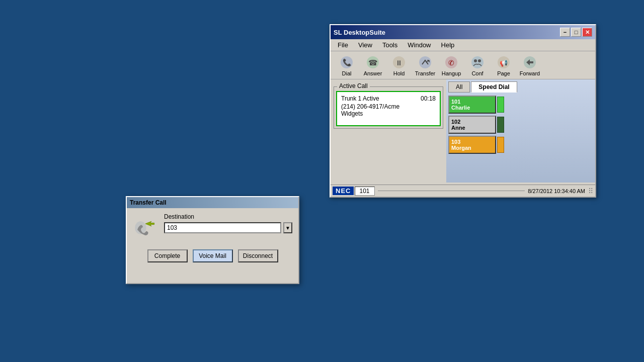  What do you see at coordinates (472, 105) in the screenshot?
I see `speed-dial-101: 101 Charlie` at bounding box center [472, 105].